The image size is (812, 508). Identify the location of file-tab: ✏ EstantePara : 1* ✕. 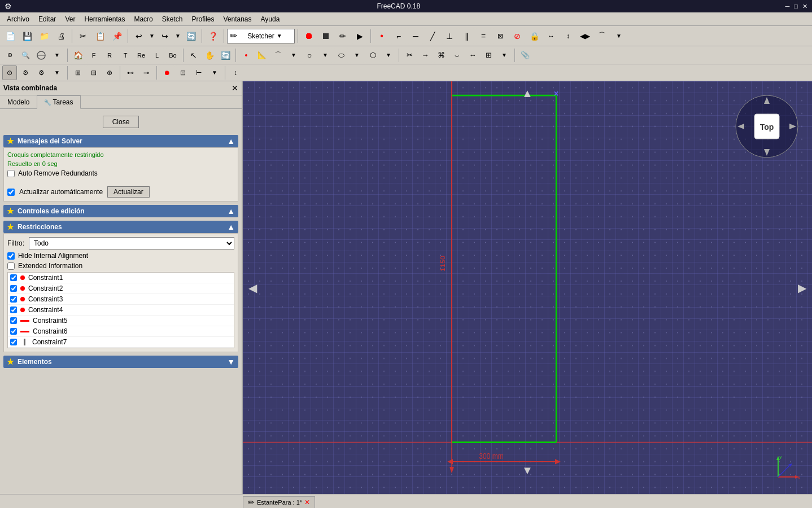
(279, 502).